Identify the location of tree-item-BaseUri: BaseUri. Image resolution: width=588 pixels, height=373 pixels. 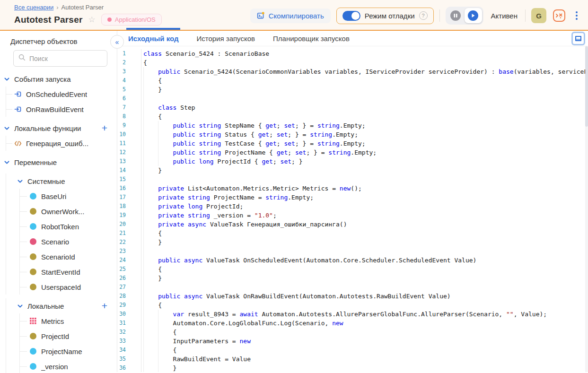
(59, 196).